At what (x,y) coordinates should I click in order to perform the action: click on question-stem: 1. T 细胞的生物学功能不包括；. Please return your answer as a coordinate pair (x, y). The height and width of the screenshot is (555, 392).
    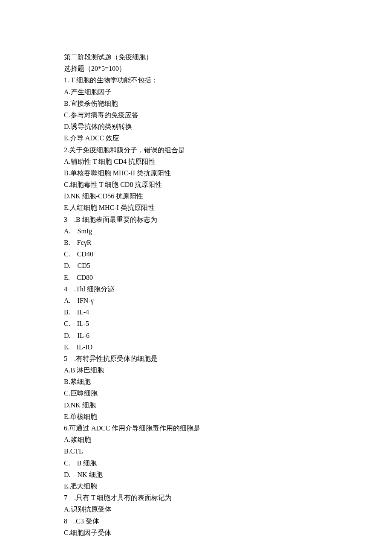
    Looking at the image, I should click on (196, 80).